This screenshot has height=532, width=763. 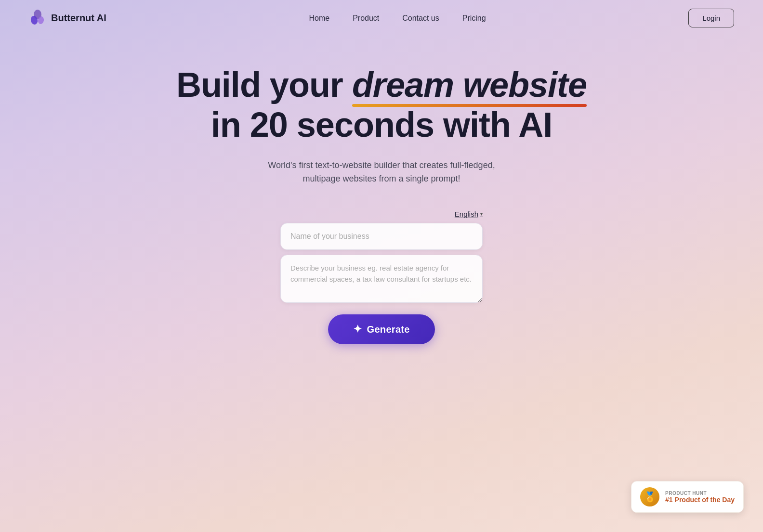 I want to click on hero-title: Build your dream website in 20 seconds w…, so click(x=382, y=105).